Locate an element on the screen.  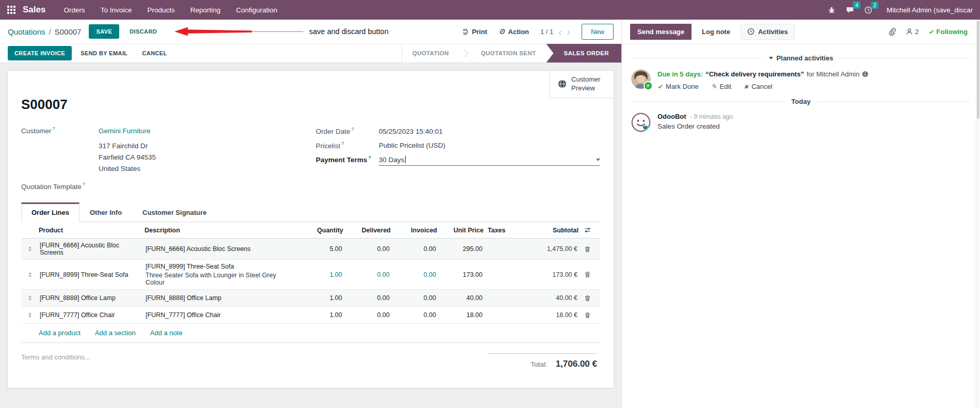
payment-terms-input: 30 Days is located at coordinates (489, 161).